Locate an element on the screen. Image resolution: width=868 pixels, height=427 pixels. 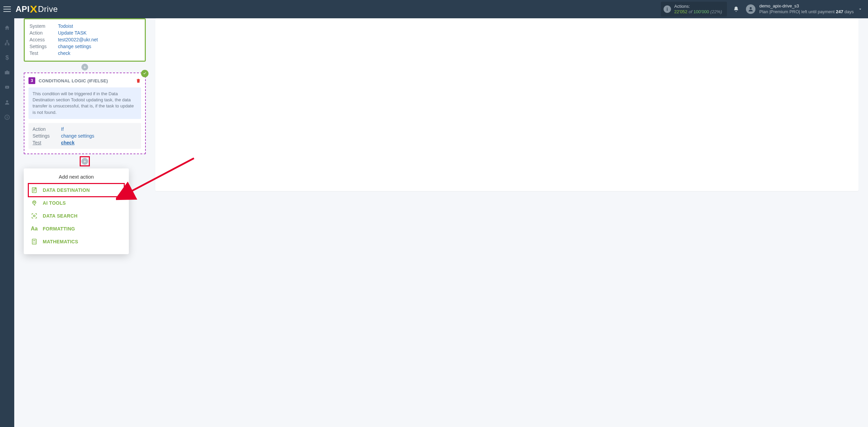
step-card-destination: SystemTodoistActionUpdate TASKAccesstest… is located at coordinates (85, 40).